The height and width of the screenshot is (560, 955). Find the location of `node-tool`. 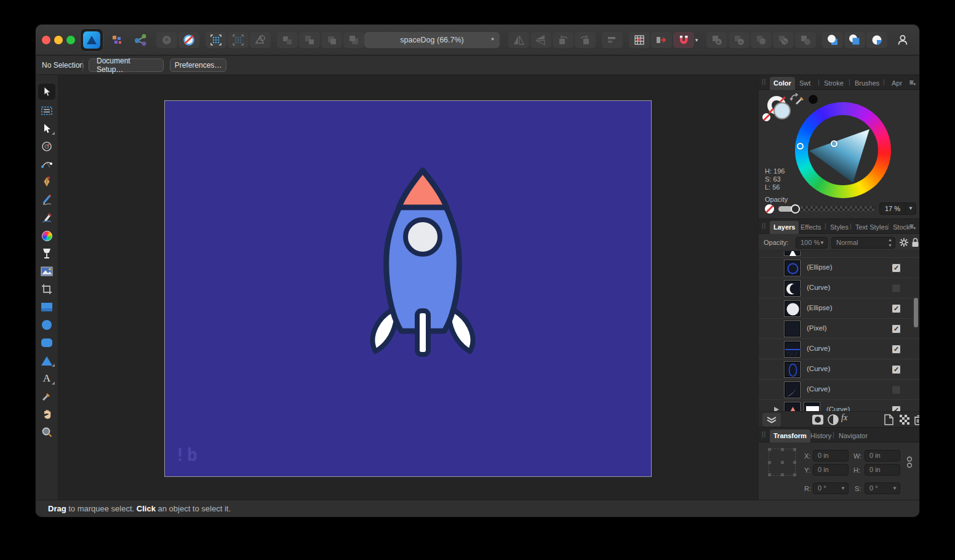

node-tool is located at coordinates (47, 129).